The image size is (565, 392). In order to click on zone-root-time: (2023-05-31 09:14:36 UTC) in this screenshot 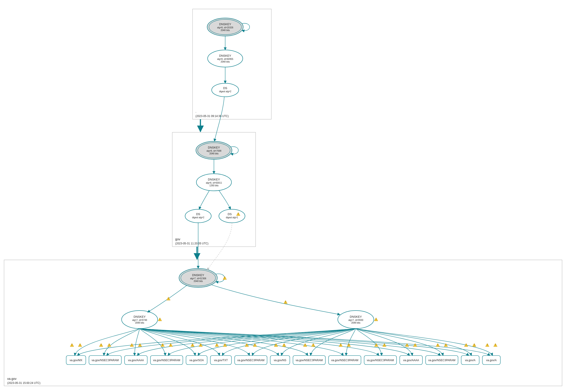, I will do `click(212, 116)`.